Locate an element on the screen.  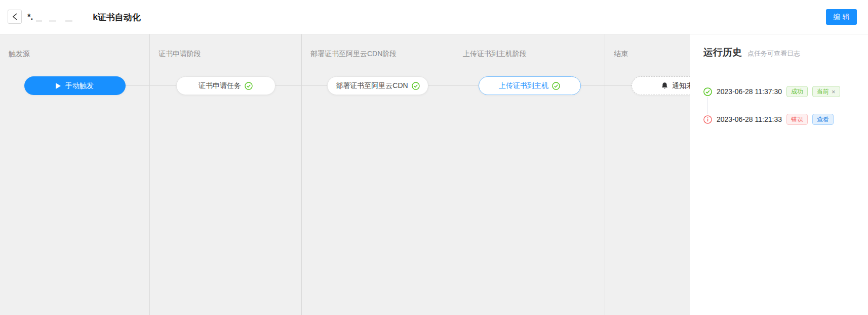
status-tag-error: 错误 is located at coordinates (797, 119).